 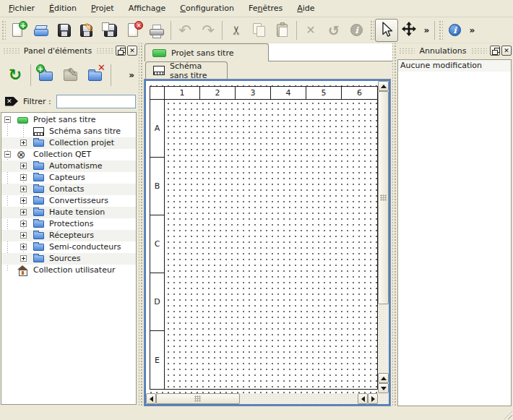 I want to click on vertical-scrollbar, so click(x=383, y=237).